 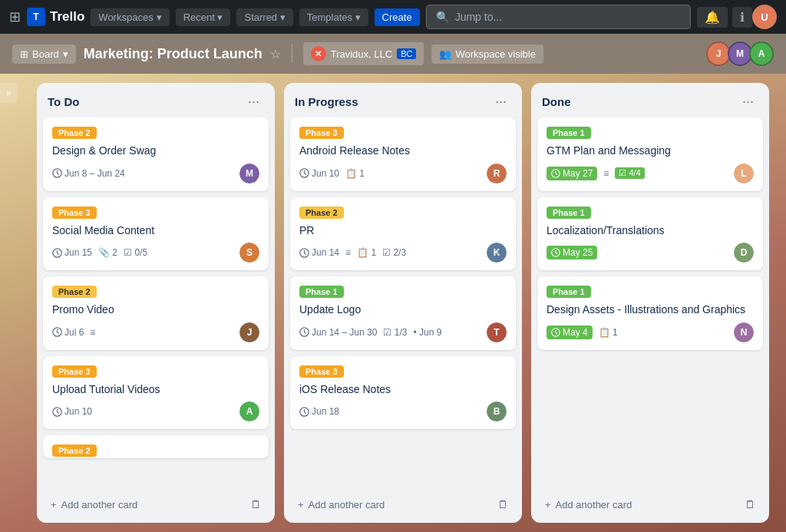 I want to click on card-checklist-complete: ☑ 4/4, so click(x=629, y=173).